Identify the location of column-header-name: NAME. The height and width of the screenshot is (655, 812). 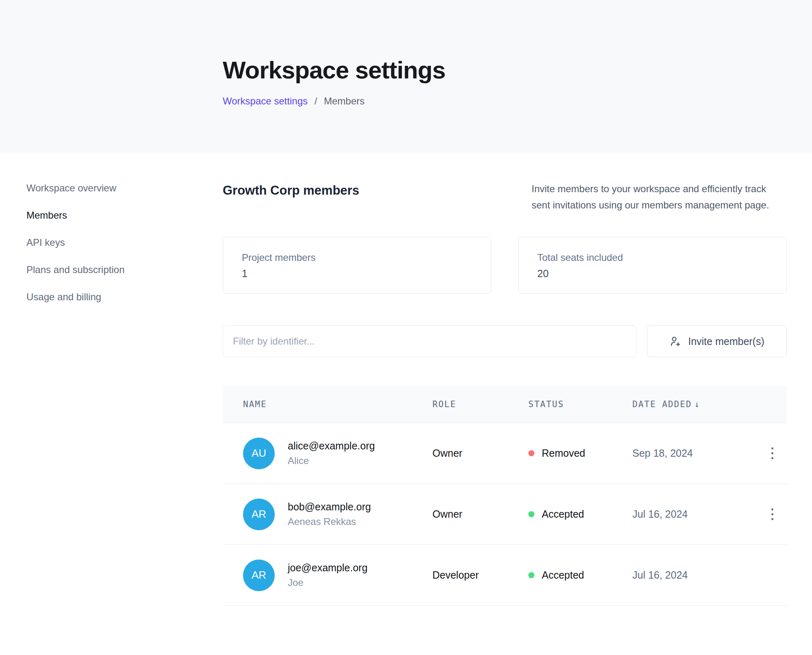
(338, 404).